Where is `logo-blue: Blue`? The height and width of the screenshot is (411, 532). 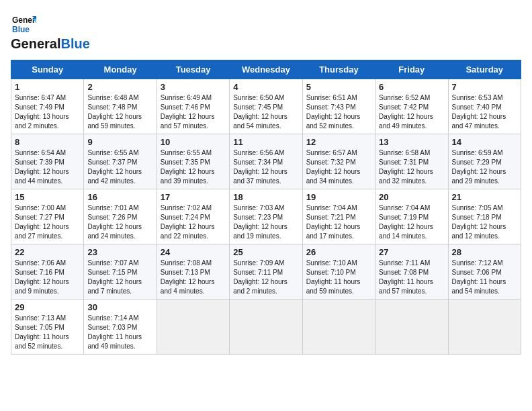
logo-blue: Blue is located at coordinates (75, 44).